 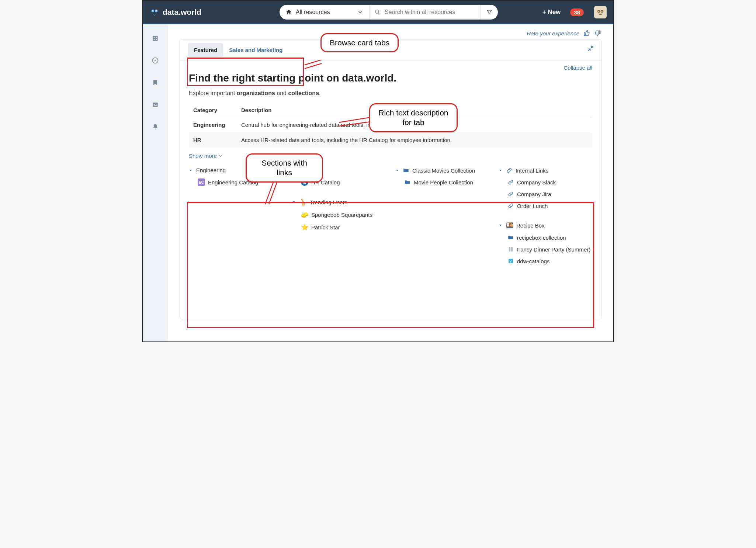 I want to click on owl-logo-icon, so click(x=155, y=12).